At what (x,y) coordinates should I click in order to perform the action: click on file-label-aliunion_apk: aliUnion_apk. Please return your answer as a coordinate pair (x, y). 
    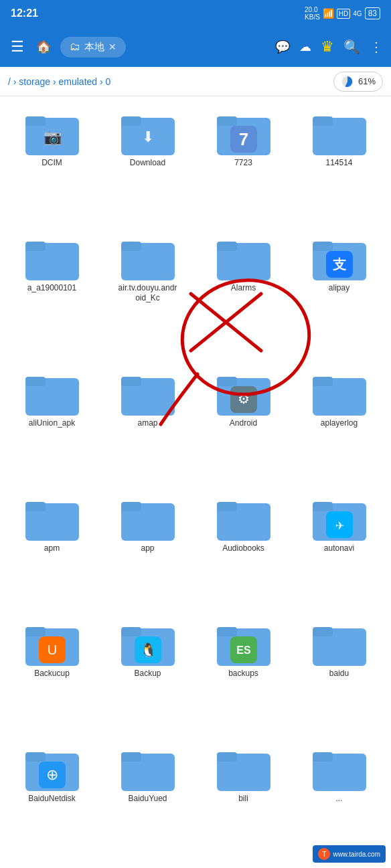
    Looking at the image, I should click on (52, 424).